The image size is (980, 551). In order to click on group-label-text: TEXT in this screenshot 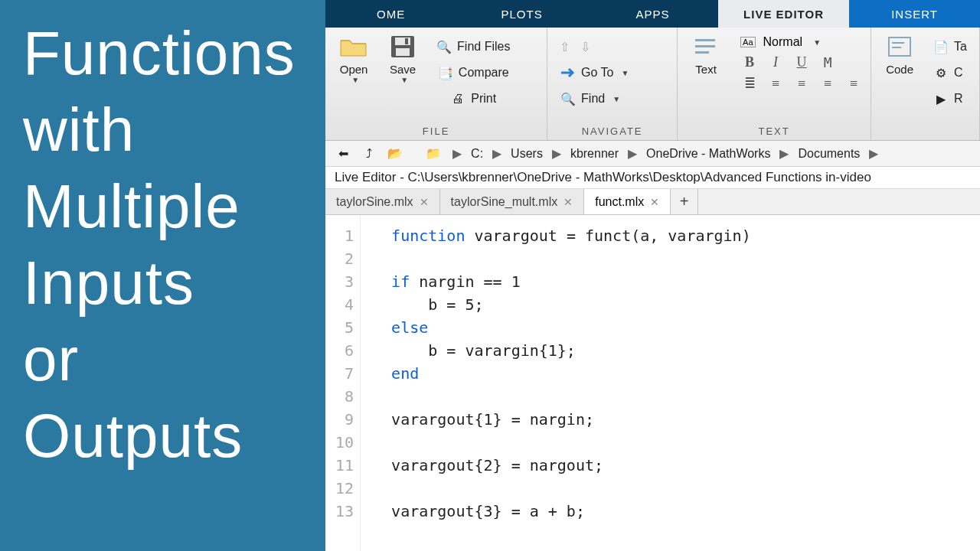, I will do `click(774, 132)`.